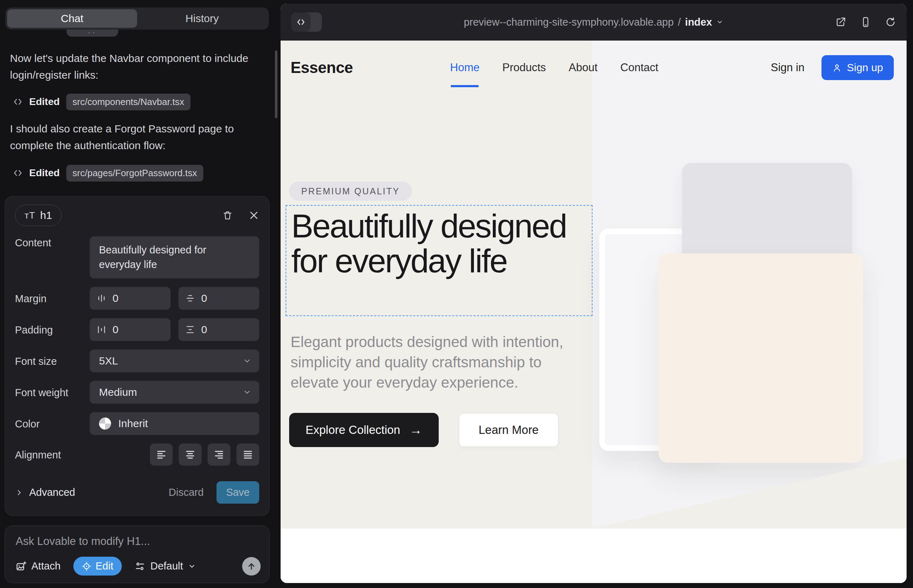 This screenshot has height=588, width=913. What do you see at coordinates (306, 22) in the screenshot?
I see `code-preview-toggle` at bounding box center [306, 22].